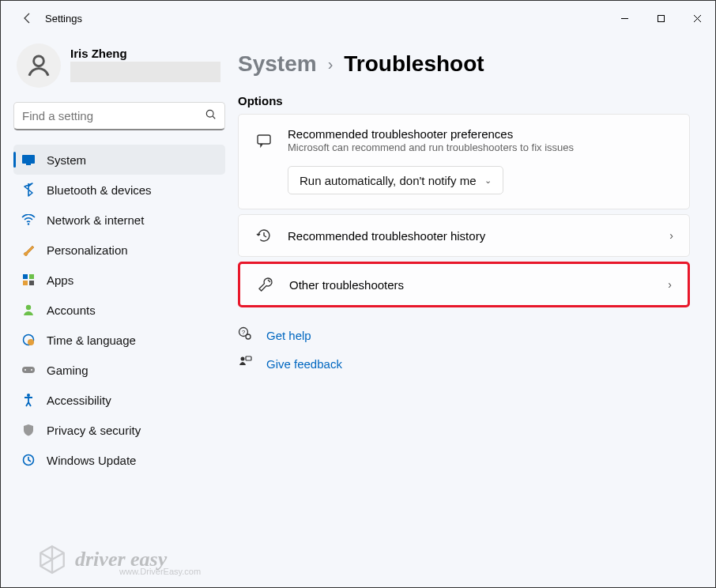 The height and width of the screenshot is (588, 716). Describe the element at coordinates (92, 340) in the screenshot. I see `nav-label: Time & language` at that location.